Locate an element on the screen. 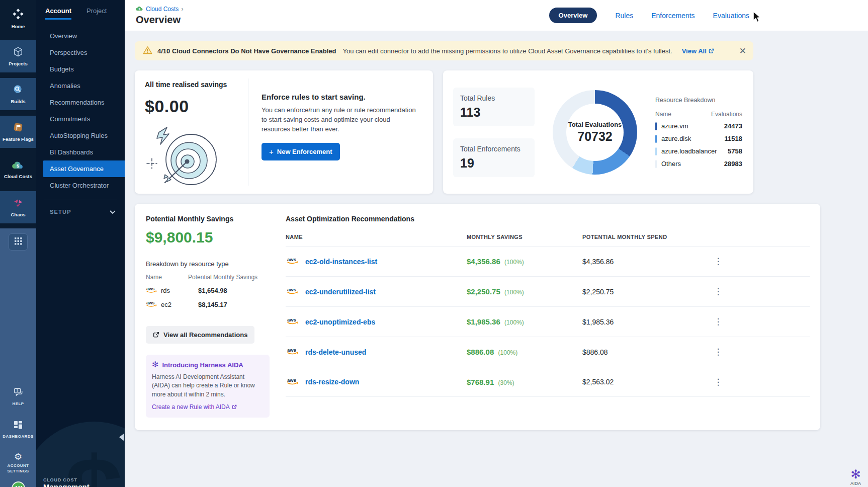 The height and width of the screenshot is (487, 868). recommendation-name-link: ec2-underutilized-list is located at coordinates (340, 292).